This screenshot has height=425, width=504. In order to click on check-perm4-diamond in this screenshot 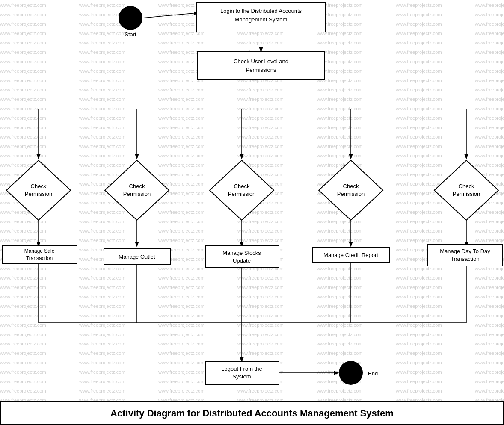, I will do `click(351, 190)`.